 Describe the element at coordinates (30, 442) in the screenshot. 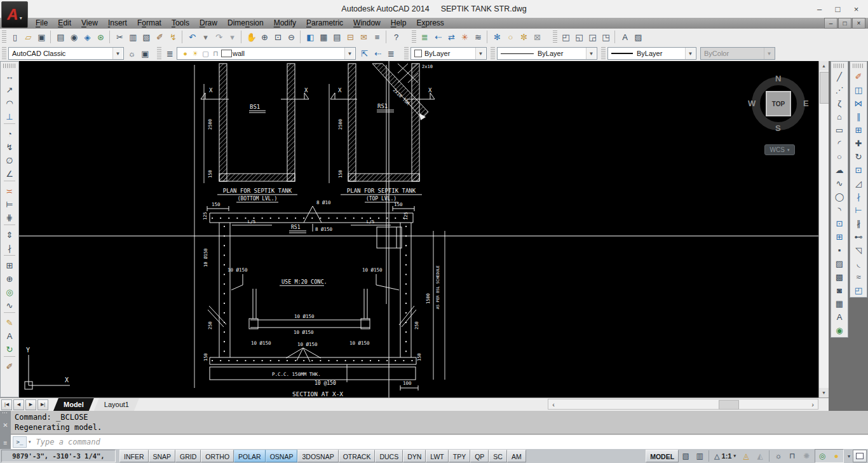

I see `recent-commands-dropdown-icon: ▾` at that location.